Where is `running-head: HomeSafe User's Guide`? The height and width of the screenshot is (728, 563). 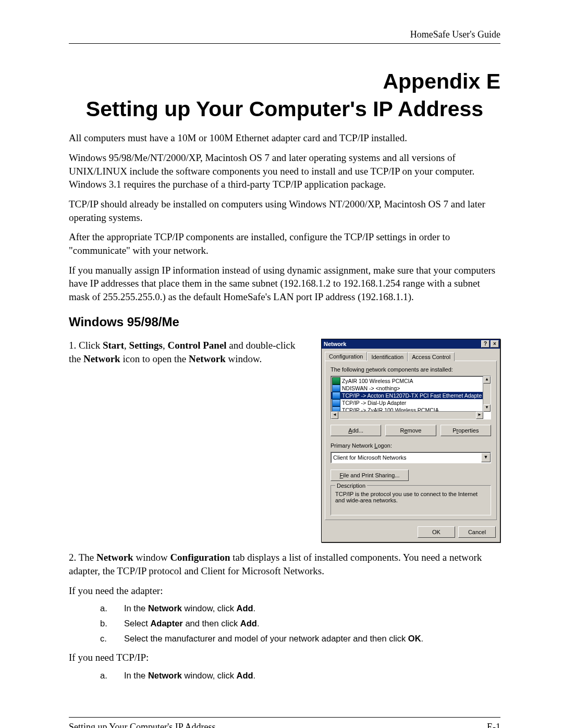 running-head: HomeSafe User's Guide is located at coordinates (285, 36).